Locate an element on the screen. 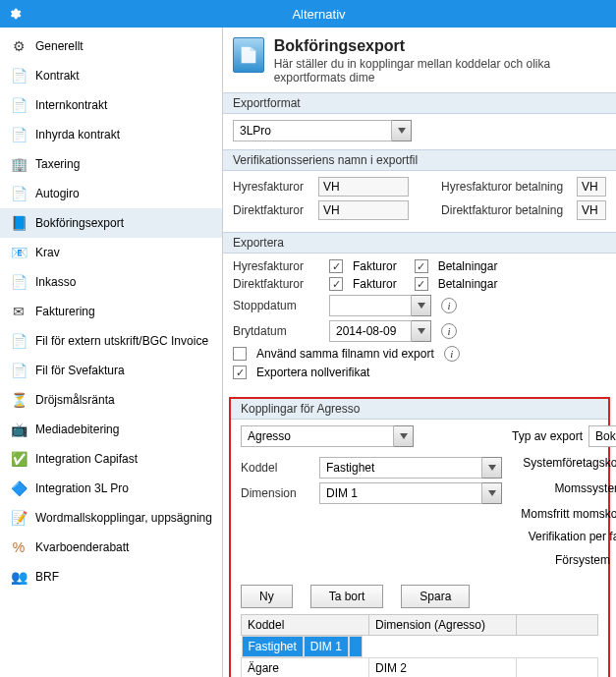 This screenshot has width=616, height=677. sidebar-item-label: Fil för Svefaktura is located at coordinates (81, 370).